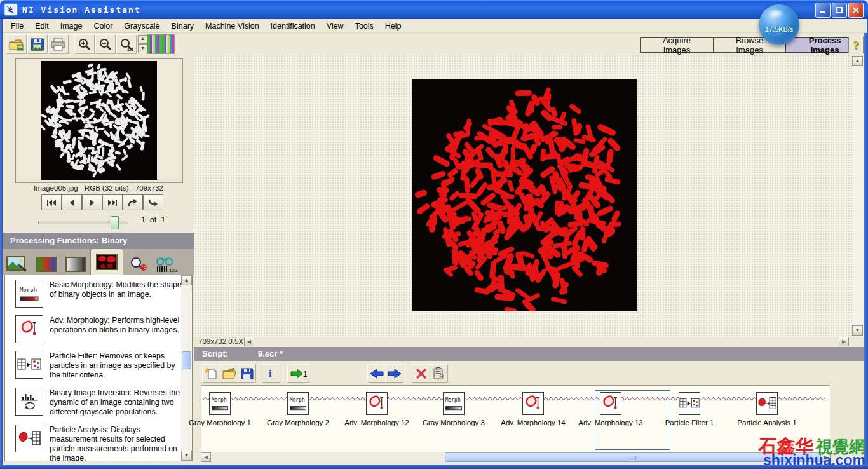 The width and height of the screenshot is (868, 469). I want to click on script-step-label: Adv. Morphology 12, so click(377, 423).